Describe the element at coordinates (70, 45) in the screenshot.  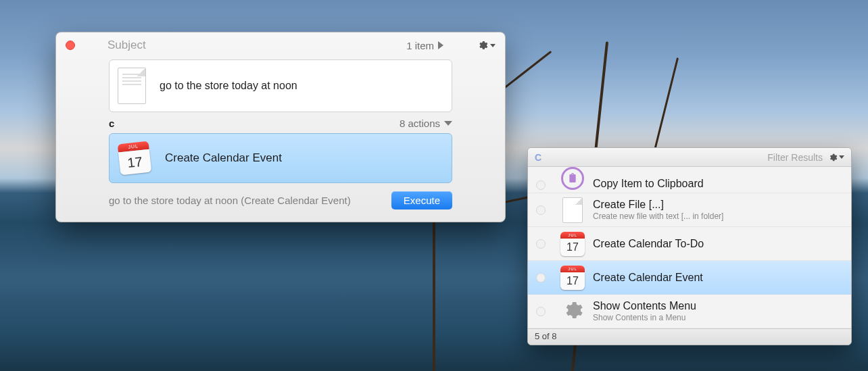
I see `close-button` at that location.